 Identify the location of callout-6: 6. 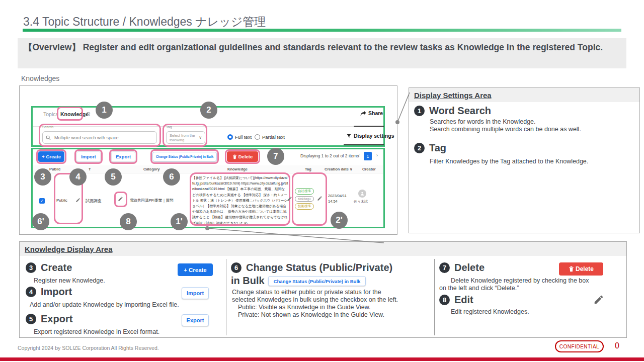
(172, 177).